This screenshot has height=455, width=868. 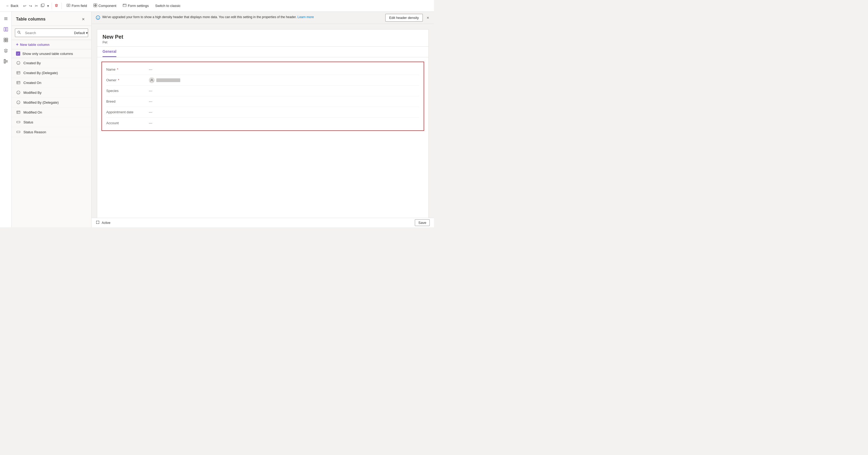 I want to click on back-label: Back, so click(x=15, y=6).